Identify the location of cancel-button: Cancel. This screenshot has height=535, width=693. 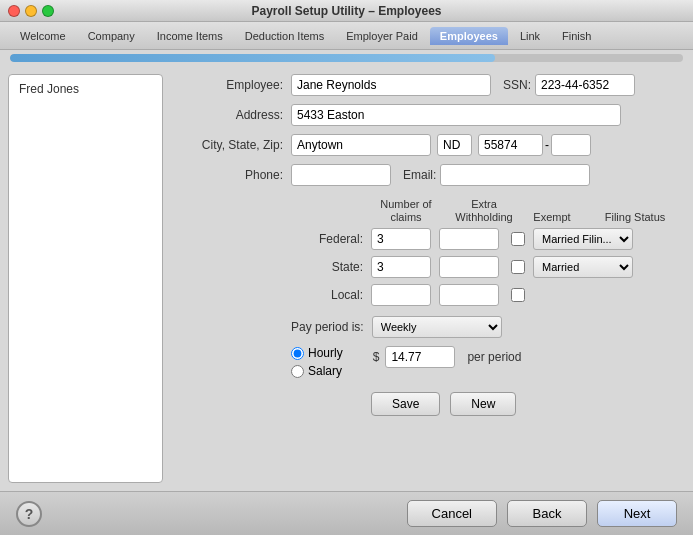
(452, 514).